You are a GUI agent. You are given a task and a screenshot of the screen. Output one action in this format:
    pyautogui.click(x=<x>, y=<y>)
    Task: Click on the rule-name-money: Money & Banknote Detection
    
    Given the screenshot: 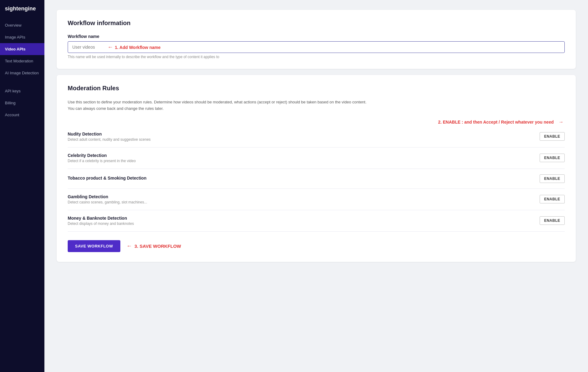 What is the action you would take?
    pyautogui.click(x=101, y=218)
    